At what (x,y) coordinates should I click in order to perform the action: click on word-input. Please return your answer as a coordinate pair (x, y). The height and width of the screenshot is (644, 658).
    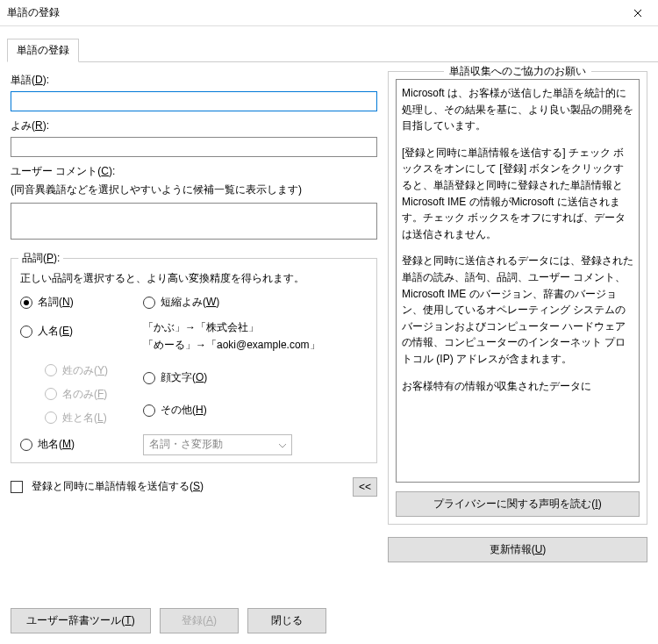
    Looking at the image, I should click on (194, 102).